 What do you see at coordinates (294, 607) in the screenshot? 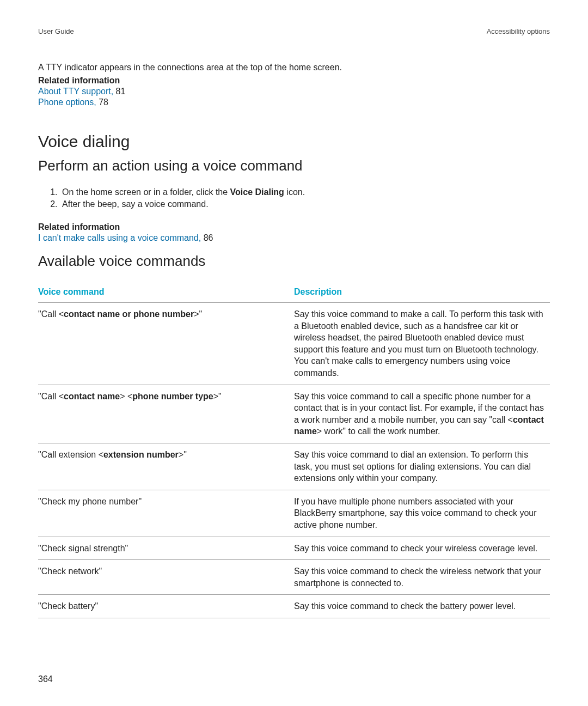
I see `table-row: "Check battery" Say this voice command t…` at bounding box center [294, 607].